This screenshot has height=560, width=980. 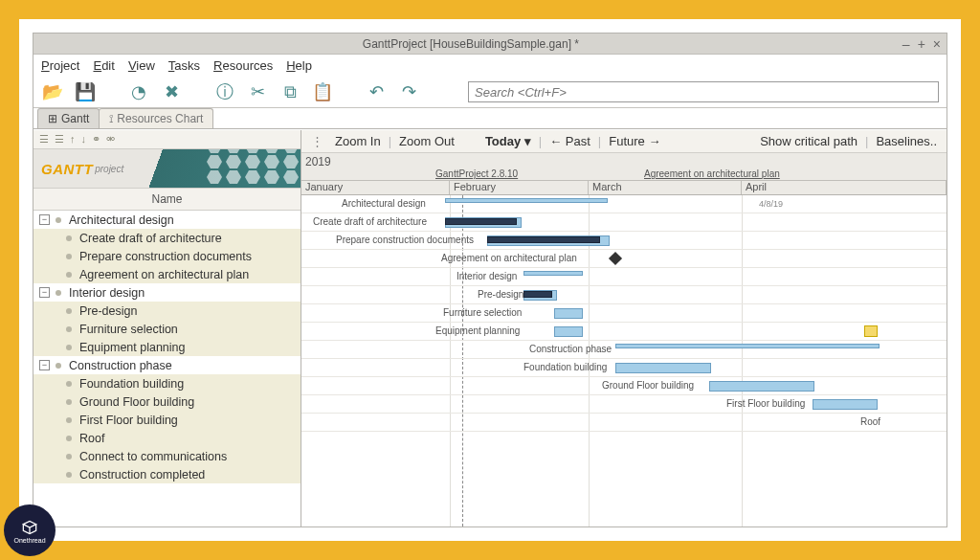 I want to click on indent-icon: ☰, so click(x=59, y=140).